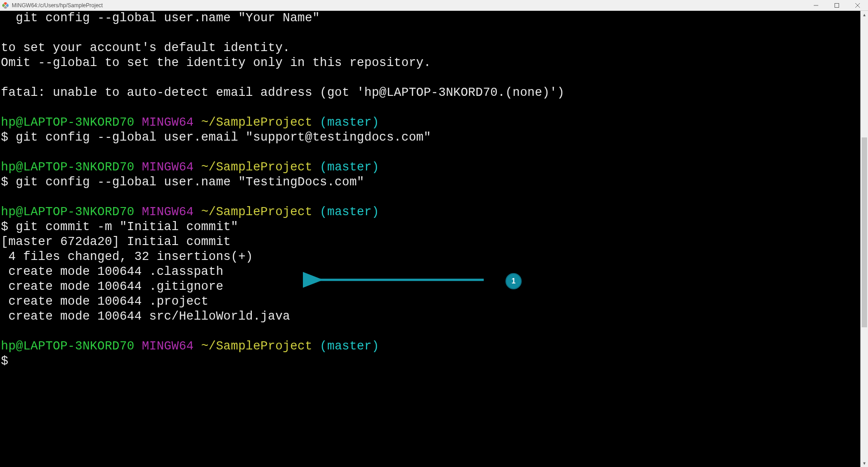 This screenshot has width=868, height=467. I want to click on minimize-button, so click(816, 5).